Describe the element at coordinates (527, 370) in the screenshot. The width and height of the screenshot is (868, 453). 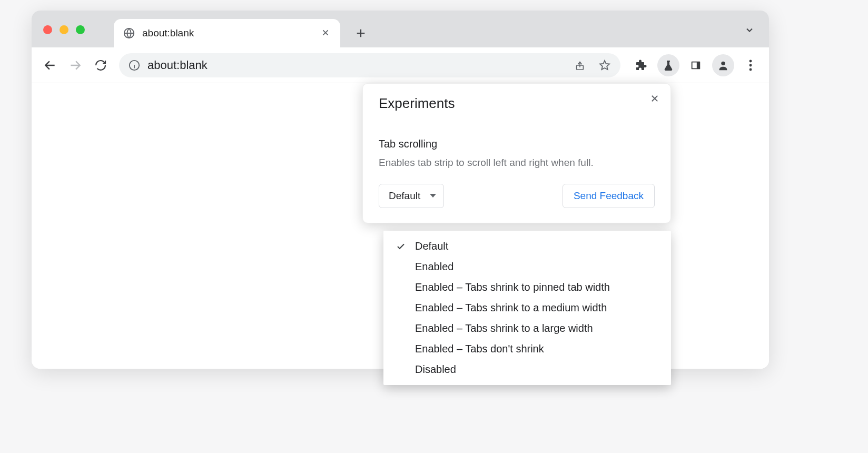
I see `dropdown-option: Disabled` at that location.